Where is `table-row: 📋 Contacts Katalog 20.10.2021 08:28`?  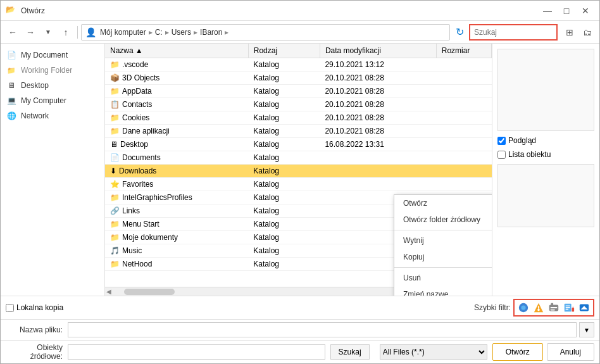 table-row: 📋 Contacts Katalog 20.10.2021 08:28 is located at coordinates (299, 105).